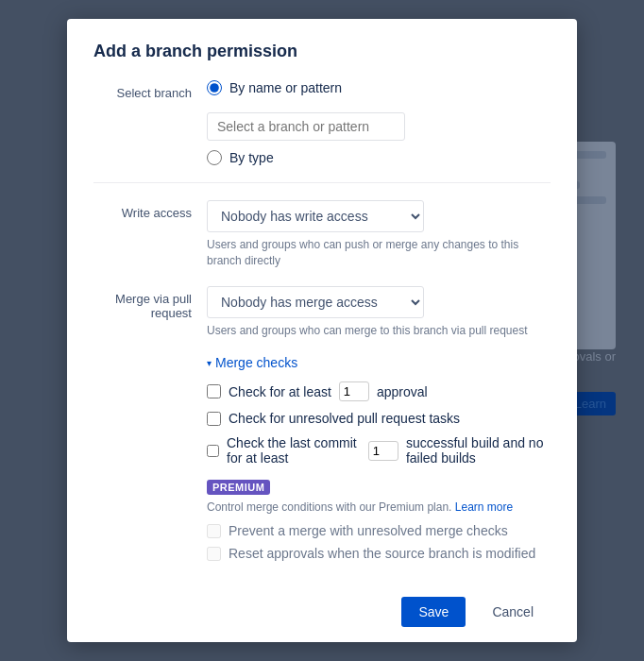 The image size is (644, 661). I want to click on save-button: Save, so click(433, 612).